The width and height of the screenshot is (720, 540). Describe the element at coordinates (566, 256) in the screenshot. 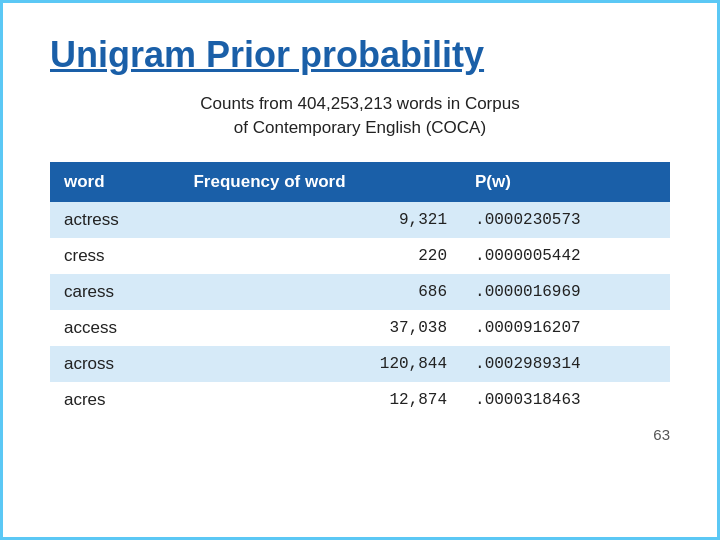

I see `cell-probability: .0000005442` at that location.